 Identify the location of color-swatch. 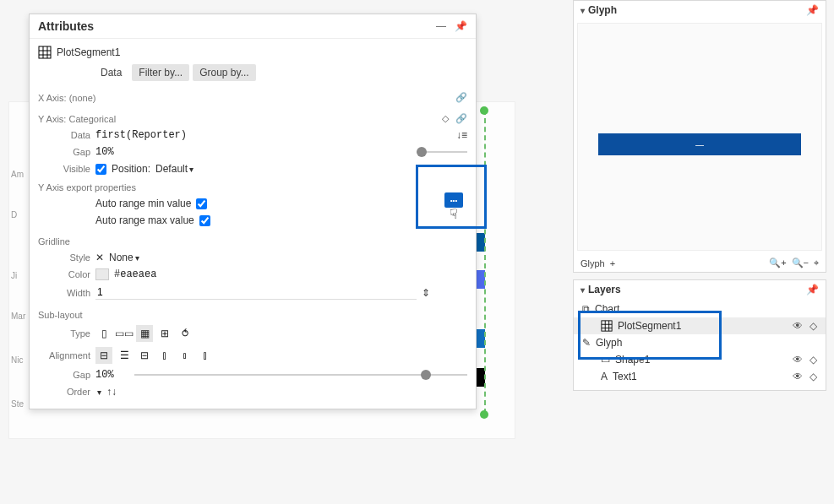
(102, 274).